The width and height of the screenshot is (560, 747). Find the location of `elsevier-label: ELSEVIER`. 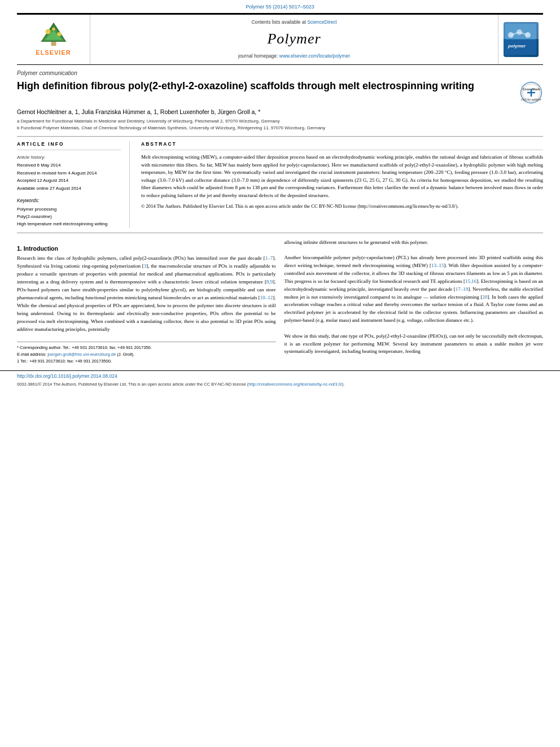

elsevier-label: ELSEVIER is located at coordinates (54, 53).